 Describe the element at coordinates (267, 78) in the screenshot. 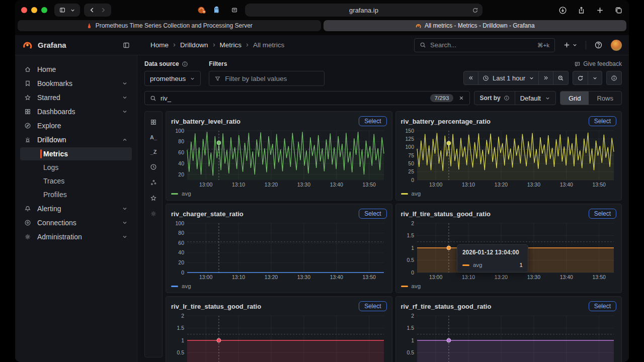

I see `label-filter-input: Filter by label values` at that location.